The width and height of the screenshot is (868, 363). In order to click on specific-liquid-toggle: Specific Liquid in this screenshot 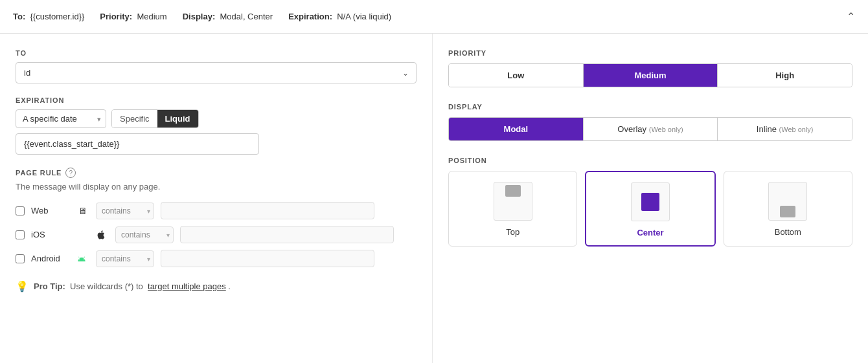, I will do `click(155, 119)`.